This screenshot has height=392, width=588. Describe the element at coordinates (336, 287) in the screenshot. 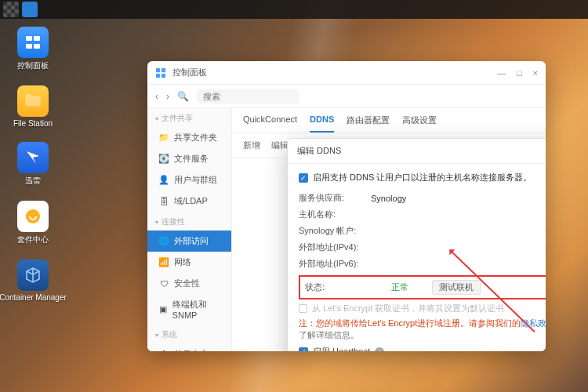

I see `status-label: 状态:` at that location.